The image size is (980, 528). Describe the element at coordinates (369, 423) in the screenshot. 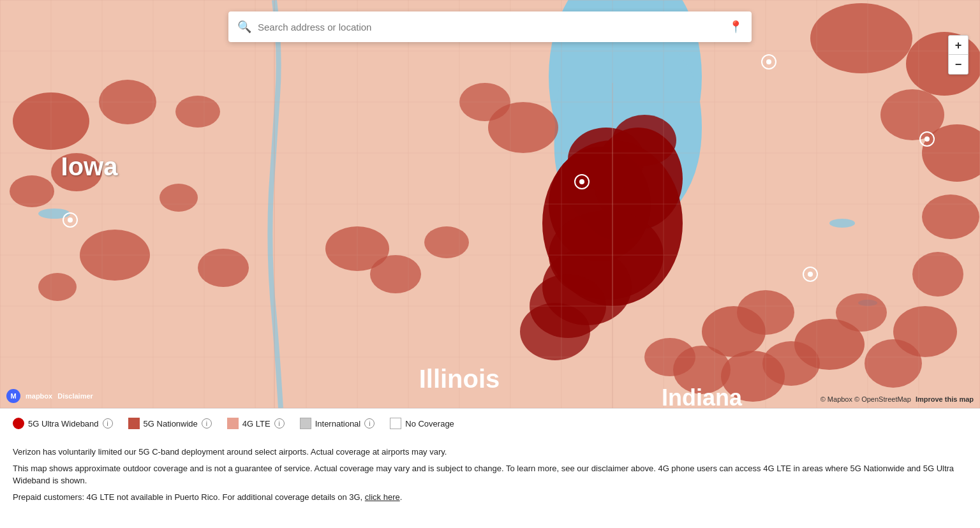

I see `international-info-icon: i` at that location.